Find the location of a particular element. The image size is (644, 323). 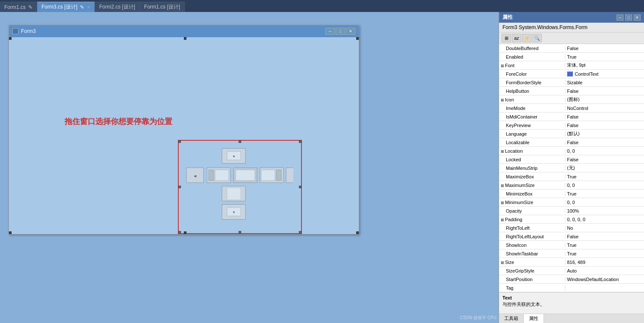

tab-form1design: Form1.cs [设计] is located at coordinates (162, 7).